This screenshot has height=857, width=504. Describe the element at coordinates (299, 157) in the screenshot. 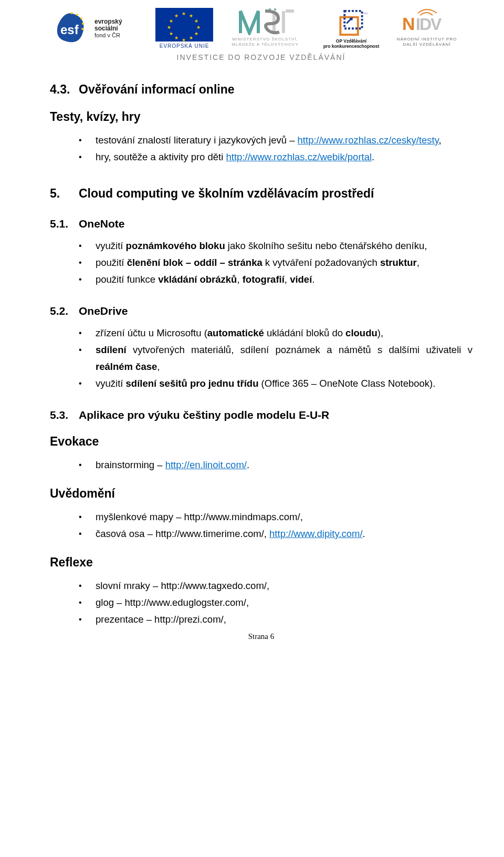

I see `link-rozhlas-webik: http://www.rozhlas.cz/webik/portal` at that location.